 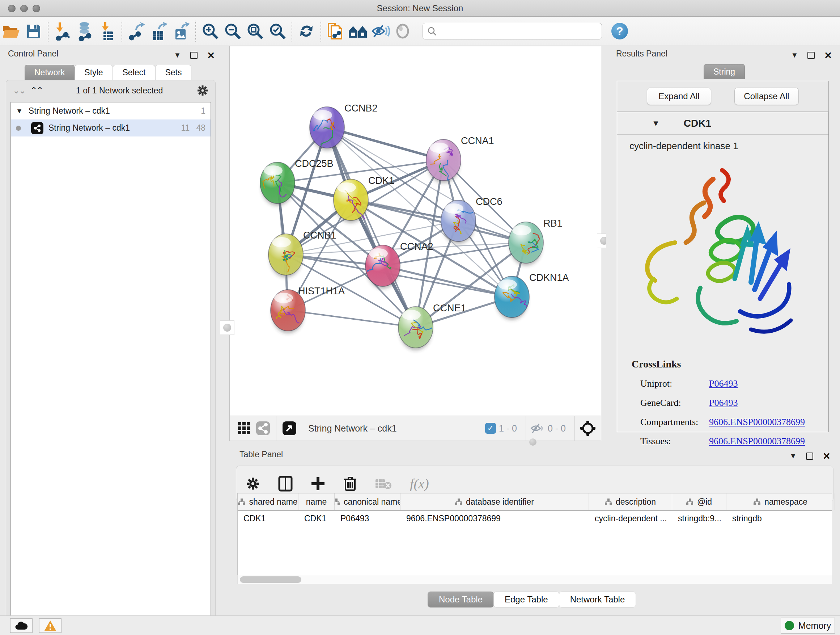 What do you see at coordinates (62, 31) in the screenshot?
I see `import-network-from-file-button` at bounding box center [62, 31].